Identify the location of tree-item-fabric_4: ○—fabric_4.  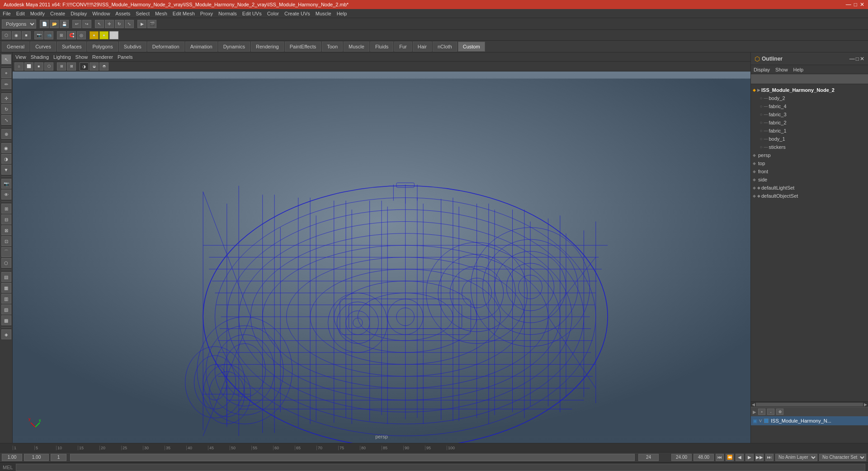
(809, 106).